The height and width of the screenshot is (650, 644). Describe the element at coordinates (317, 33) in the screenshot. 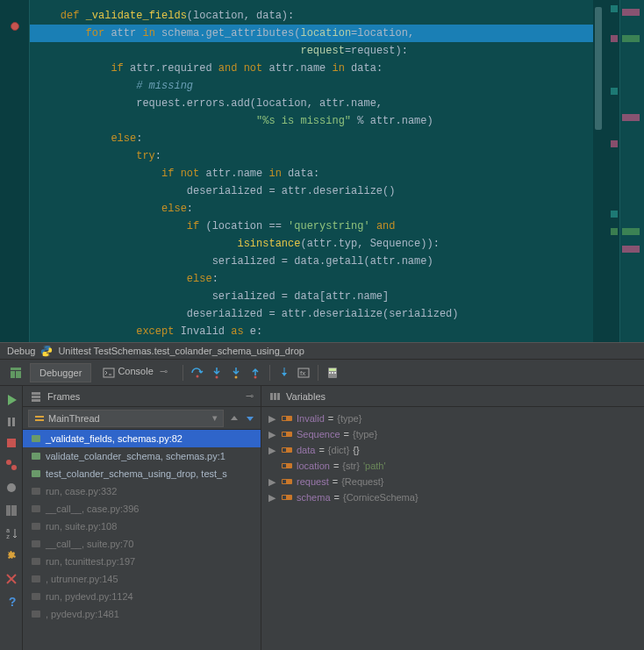

I see `code-line: for attr in schema.get_attributes(locati…` at that location.